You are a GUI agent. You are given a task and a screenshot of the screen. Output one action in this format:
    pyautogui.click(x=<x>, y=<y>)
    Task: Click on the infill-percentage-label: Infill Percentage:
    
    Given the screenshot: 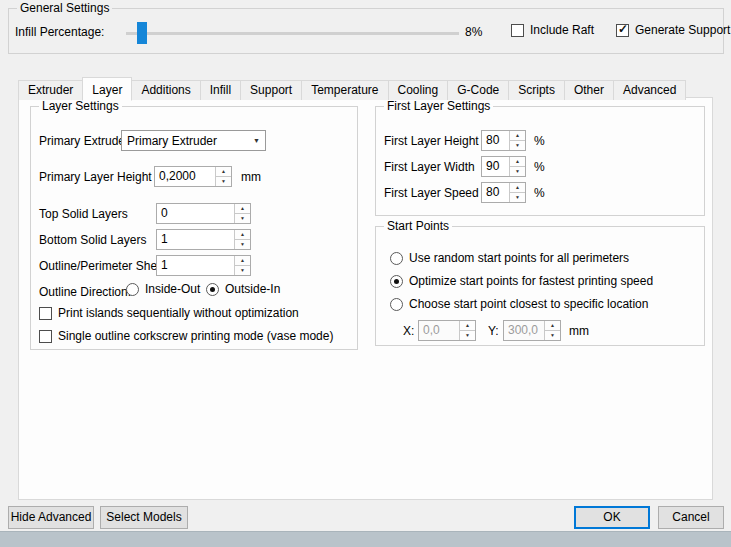 What is the action you would take?
    pyautogui.click(x=60, y=32)
    